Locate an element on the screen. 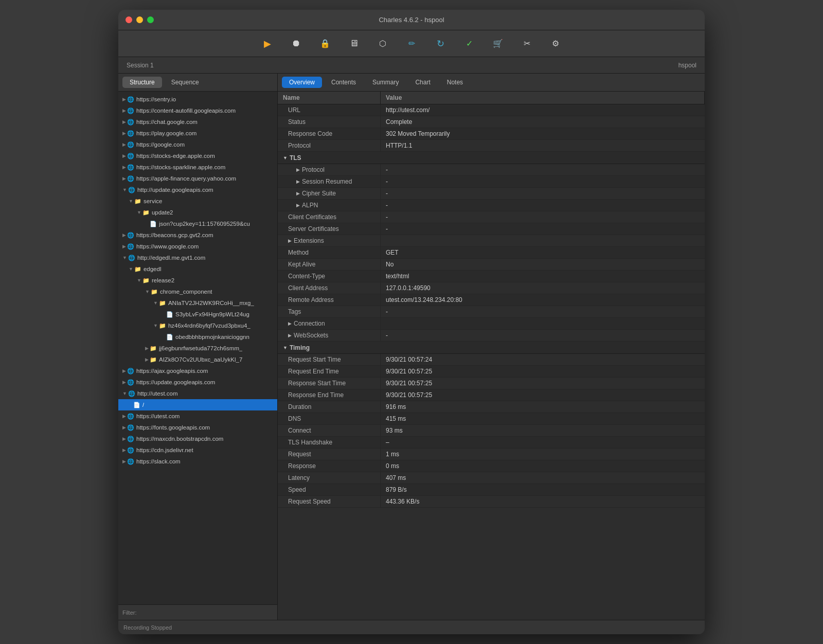 The image size is (823, 644). row-value: GET is located at coordinates (543, 253).